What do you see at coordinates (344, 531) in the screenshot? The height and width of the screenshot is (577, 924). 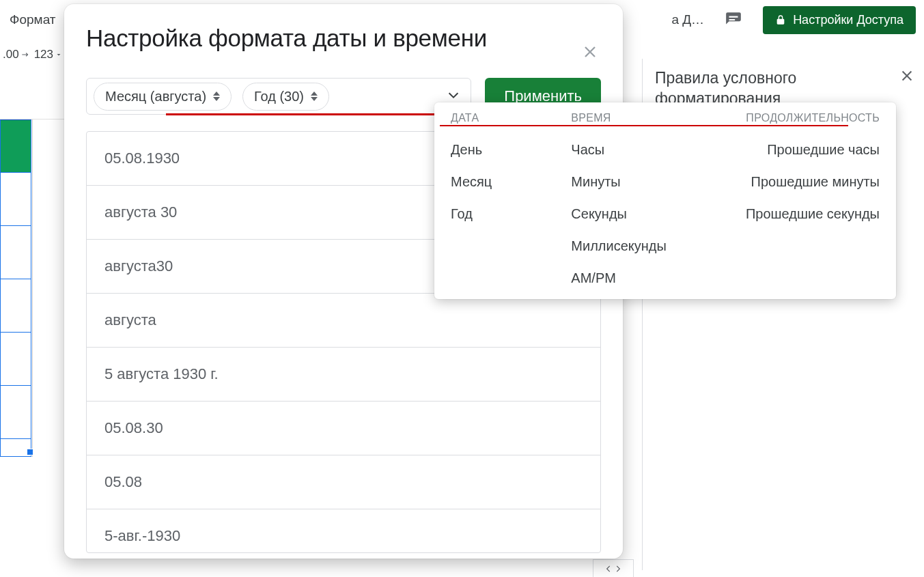 I see `format-preset-item: 5-авг.-1930` at bounding box center [344, 531].